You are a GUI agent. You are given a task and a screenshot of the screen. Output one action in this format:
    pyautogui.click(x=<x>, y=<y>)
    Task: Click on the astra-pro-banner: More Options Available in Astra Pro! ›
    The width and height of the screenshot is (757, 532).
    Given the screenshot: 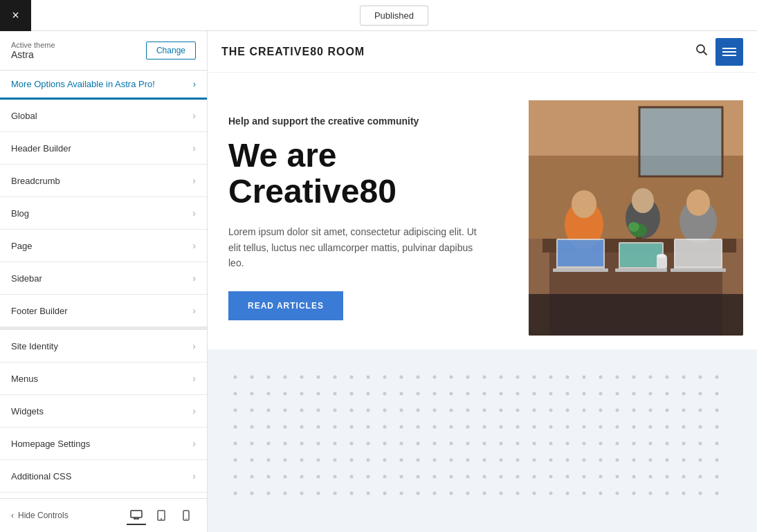 What is the action you would take?
    pyautogui.click(x=104, y=85)
    